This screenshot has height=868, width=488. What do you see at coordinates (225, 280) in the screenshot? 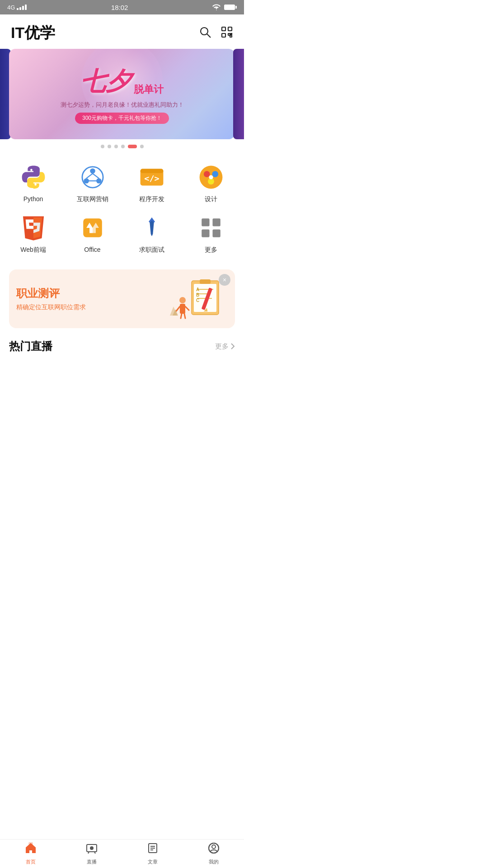
I see `promo-close-button: ×` at bounding box center [225, 280].